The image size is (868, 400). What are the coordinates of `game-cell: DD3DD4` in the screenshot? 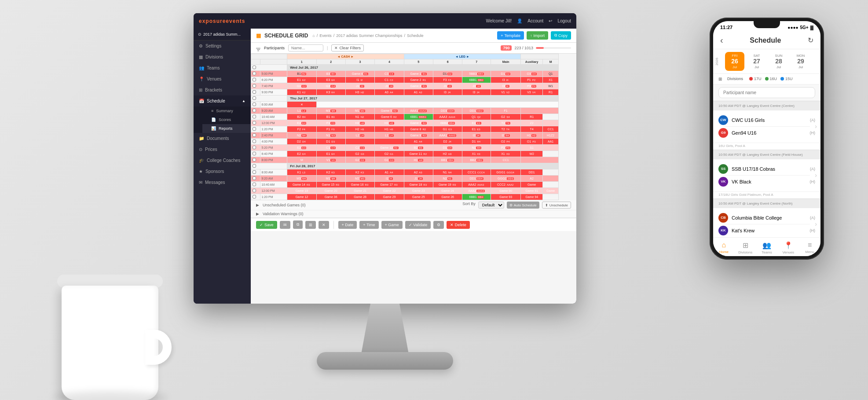 It's located at (447, 111).